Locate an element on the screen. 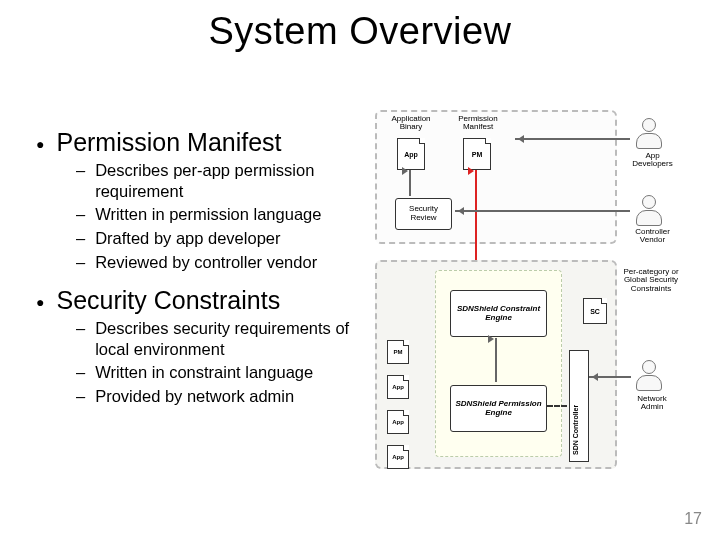 This screenshot has height=540, width=720. sub-bullet: –Provided by network admin is located at coordinates (218, 396).